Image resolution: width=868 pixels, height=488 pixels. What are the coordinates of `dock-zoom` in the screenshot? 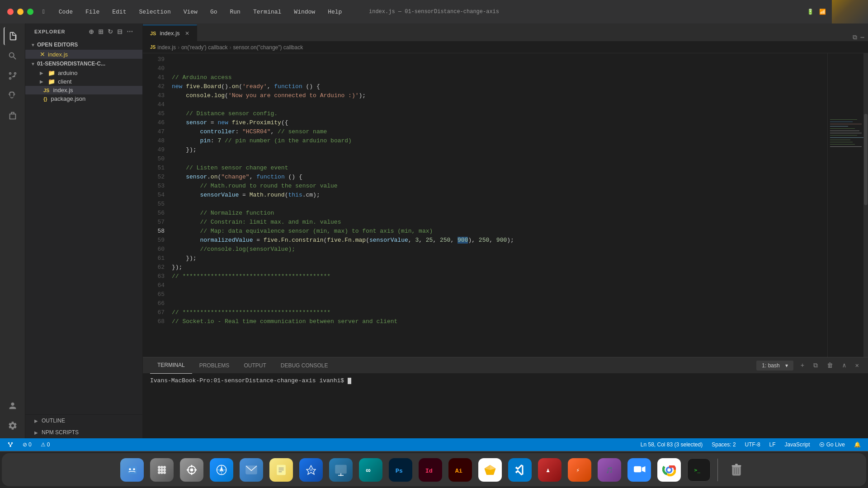 It's located at (639, 470).